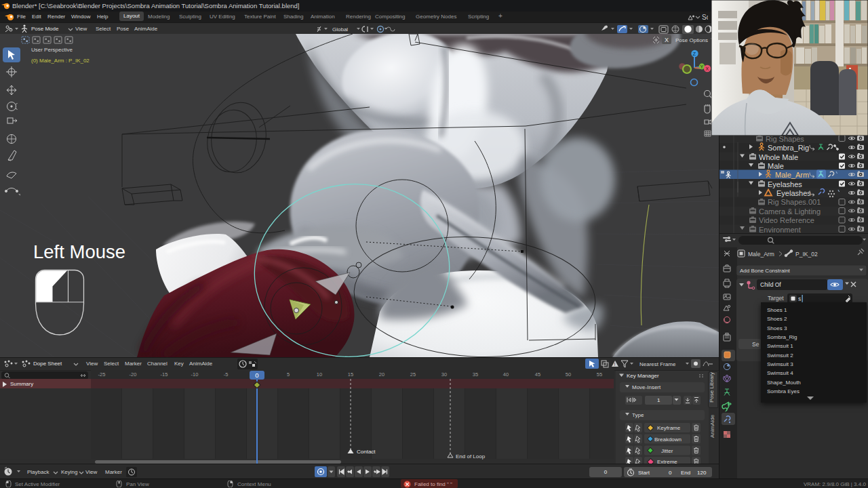 The height and width of the screenshot is (488, 868). I want to click on svg-text: Contact, so click(366, 451).